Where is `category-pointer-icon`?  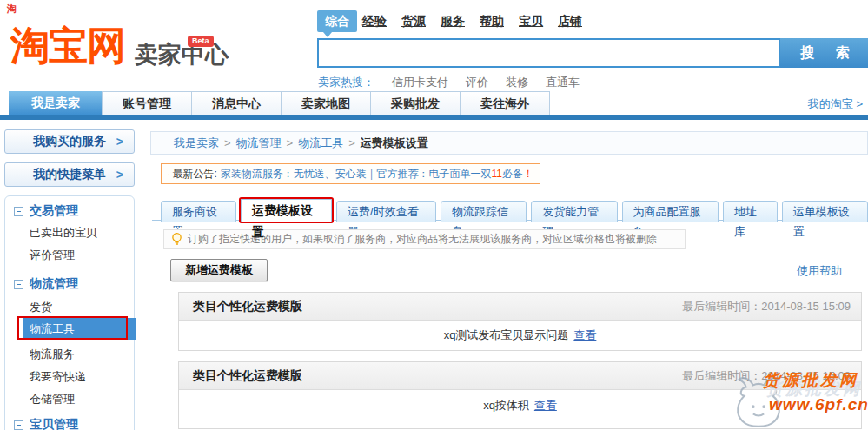 category-pointer-icon is located at coordinates (328, 35).